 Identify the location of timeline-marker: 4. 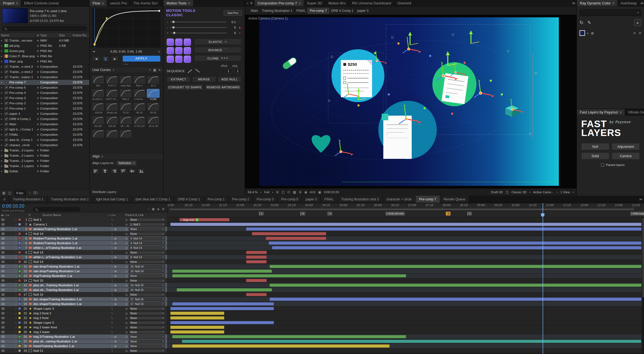
(330, 214).